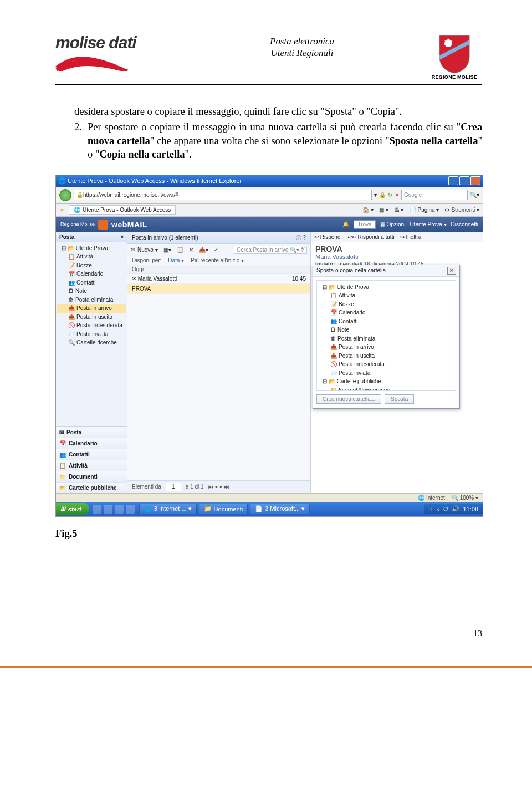  What do you see at coordinates (386, 347) in the screenshot?
I see `tree-item: 📥 Posta in arrivo` at bounding box center [386, 347].